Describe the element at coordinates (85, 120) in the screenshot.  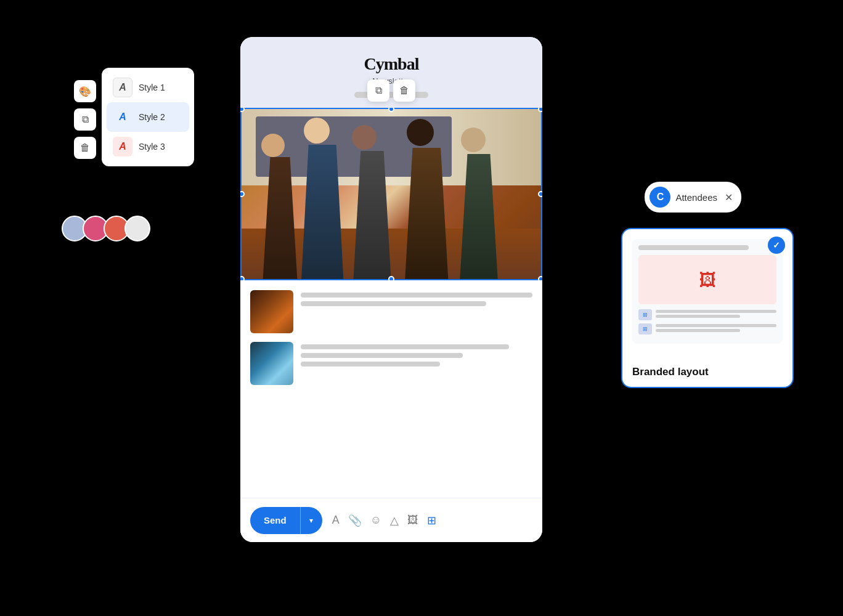
I see `copy-tool-button: ⧉` at that location.